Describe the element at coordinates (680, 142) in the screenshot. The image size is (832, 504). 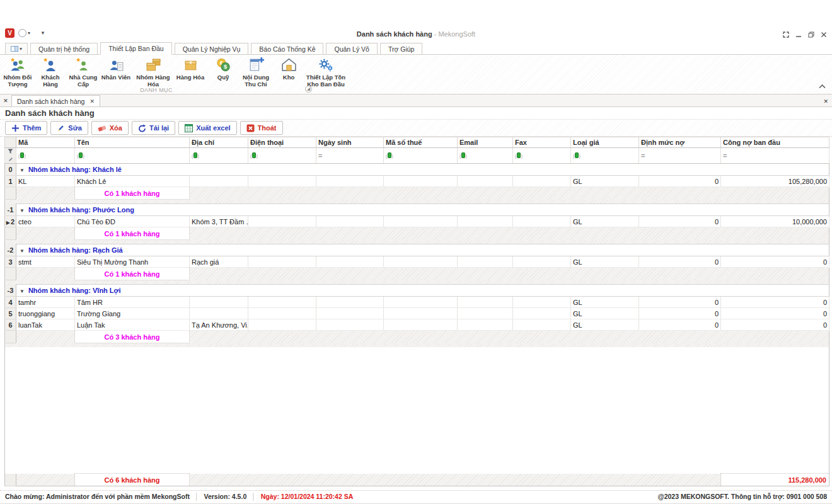
I see `column-header-9: Định mức nợ` at that location.